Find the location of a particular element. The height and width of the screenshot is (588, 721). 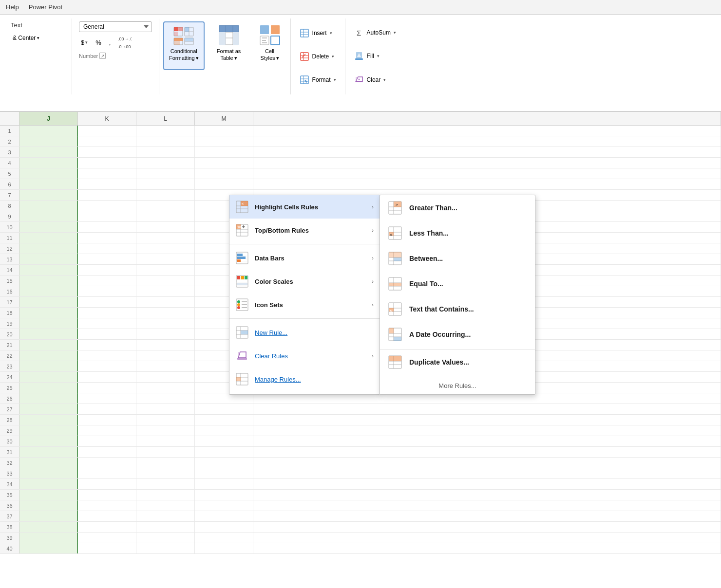

clear-button: Clear ▾ is located at coordinates (375, 80).